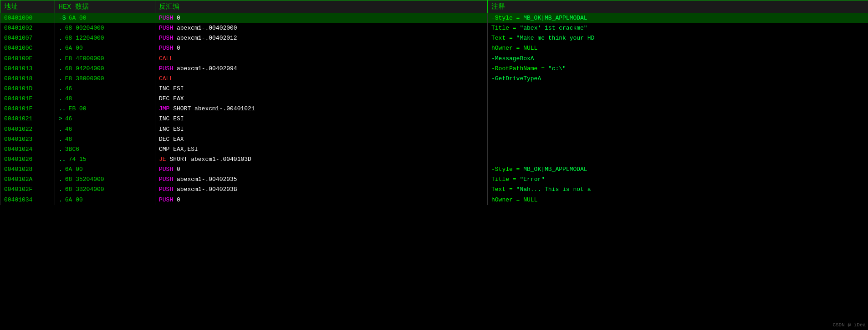 This screenshot has height=330, width=868. Describe the element at coordinates (105, 59) in the screenshot. I see `cell-hex: .E8 4E000000` at that location.